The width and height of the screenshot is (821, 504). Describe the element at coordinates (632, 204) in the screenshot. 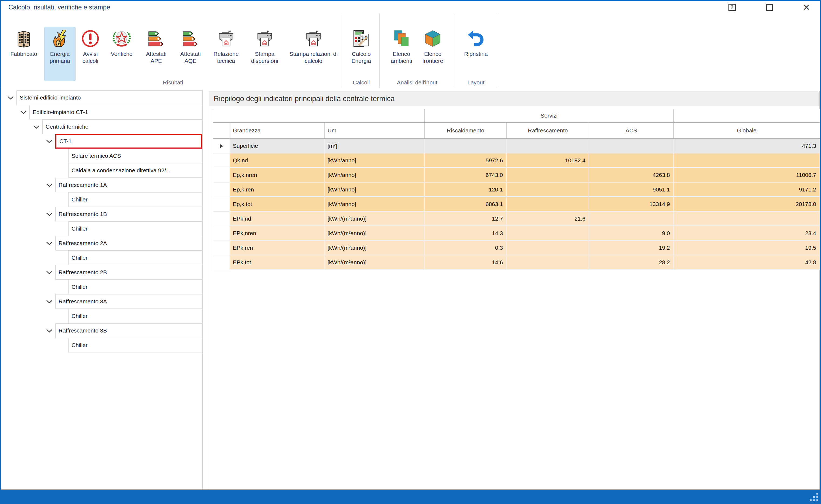

I see `cell-acs: 13314.9` at that location.